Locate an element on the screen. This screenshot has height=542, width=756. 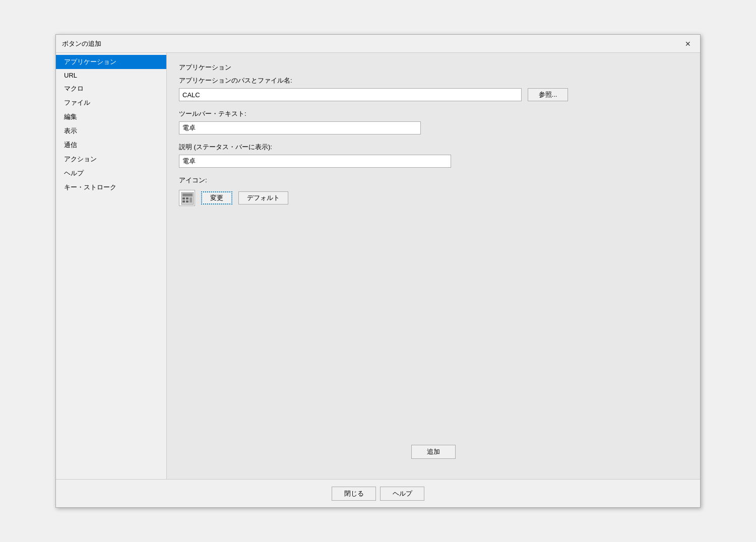
help-button: ヘルプ is located at coordinates (402, 494).